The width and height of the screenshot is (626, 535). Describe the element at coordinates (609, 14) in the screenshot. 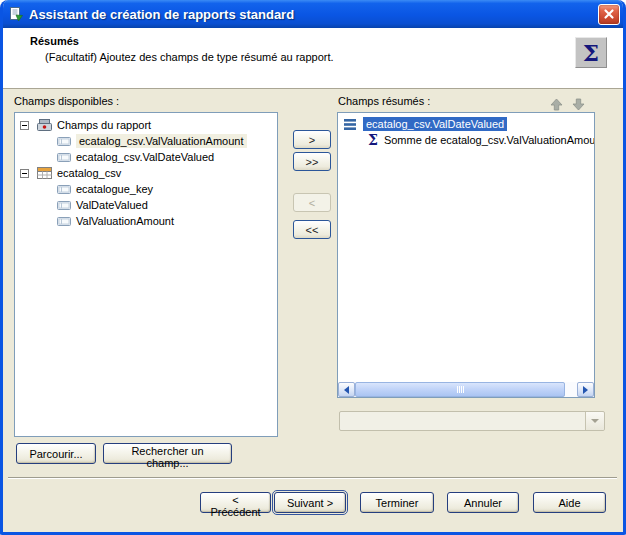

I see `close-icon` at that location.